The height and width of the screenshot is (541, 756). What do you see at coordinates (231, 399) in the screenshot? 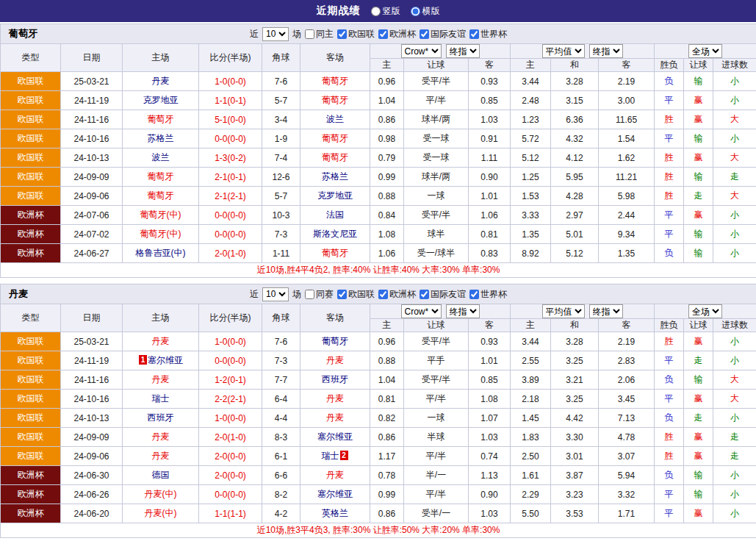
I see `score: 2-2(2-1)` at bounding box center [231, 399].